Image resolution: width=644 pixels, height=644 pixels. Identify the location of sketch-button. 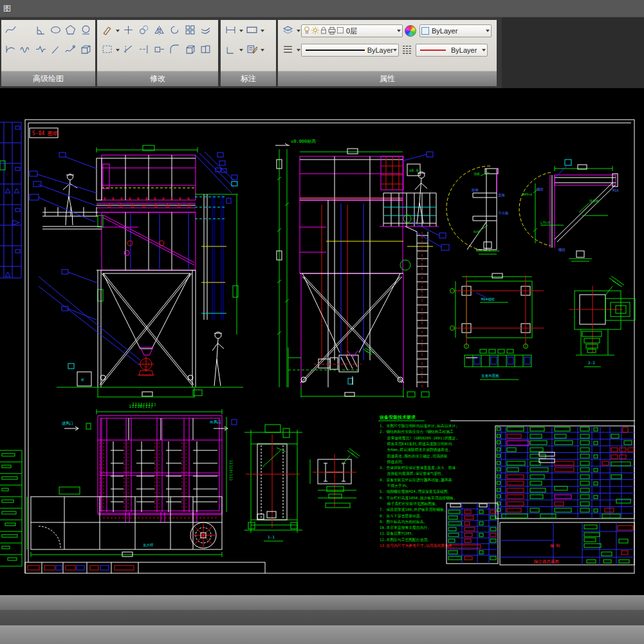
(71, 50).